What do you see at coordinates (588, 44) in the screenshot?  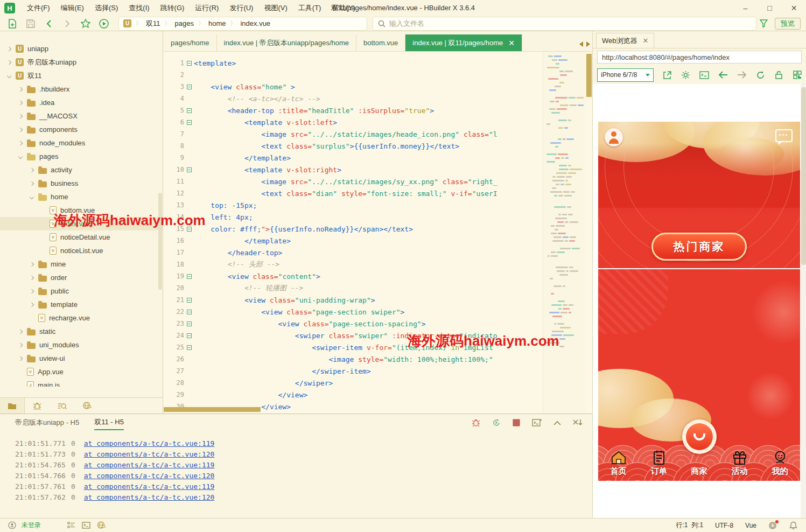 I see `tab-scroll-right-icon` at bounding box center [588, 44].